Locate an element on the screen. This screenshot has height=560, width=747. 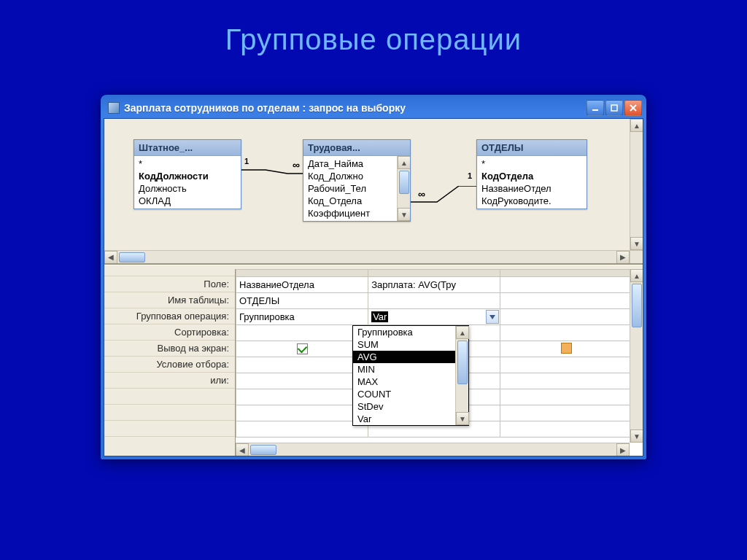
relation-many-label: ∞ is located at coordinates (296, 165).